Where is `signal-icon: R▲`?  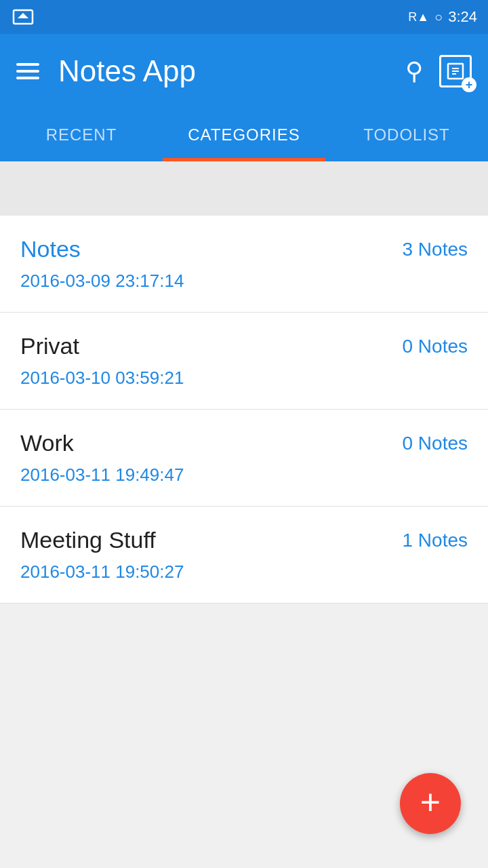 signal-icon: R▲ is located at coordinates (419, 18).